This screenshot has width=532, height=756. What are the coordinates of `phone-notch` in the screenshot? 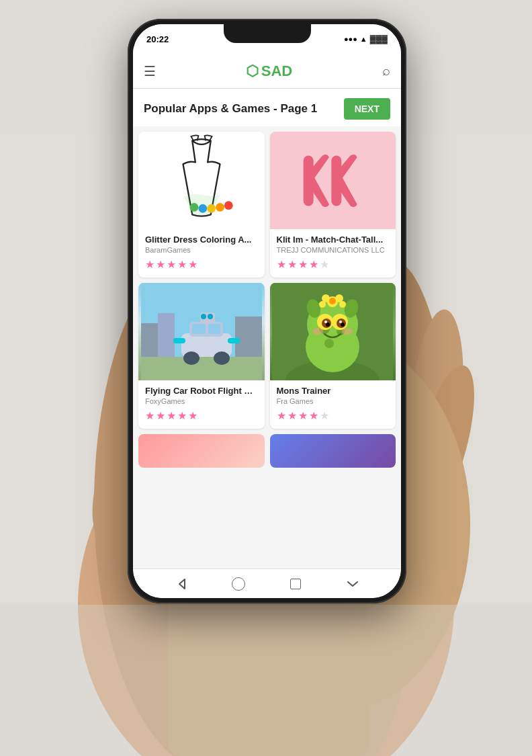 It's located at (267, 34).